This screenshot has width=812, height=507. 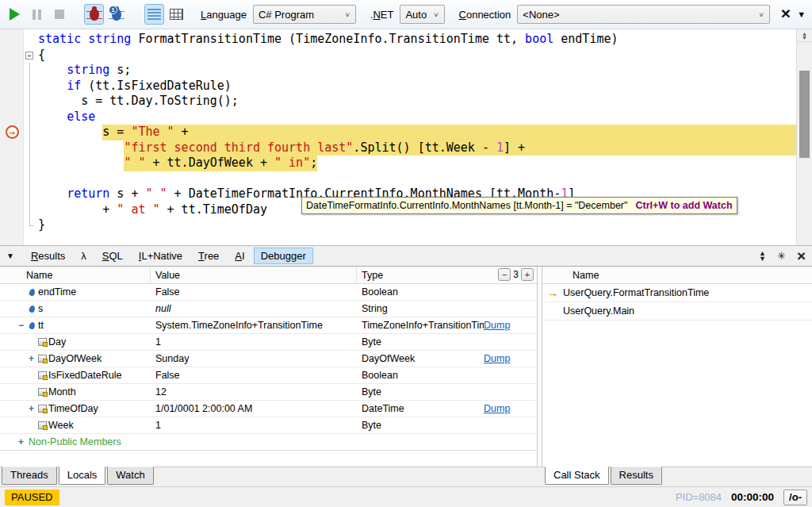 I want to click on callstack-row: →UserQuery.FormatTransitionTime, so click(x=677, y=294).